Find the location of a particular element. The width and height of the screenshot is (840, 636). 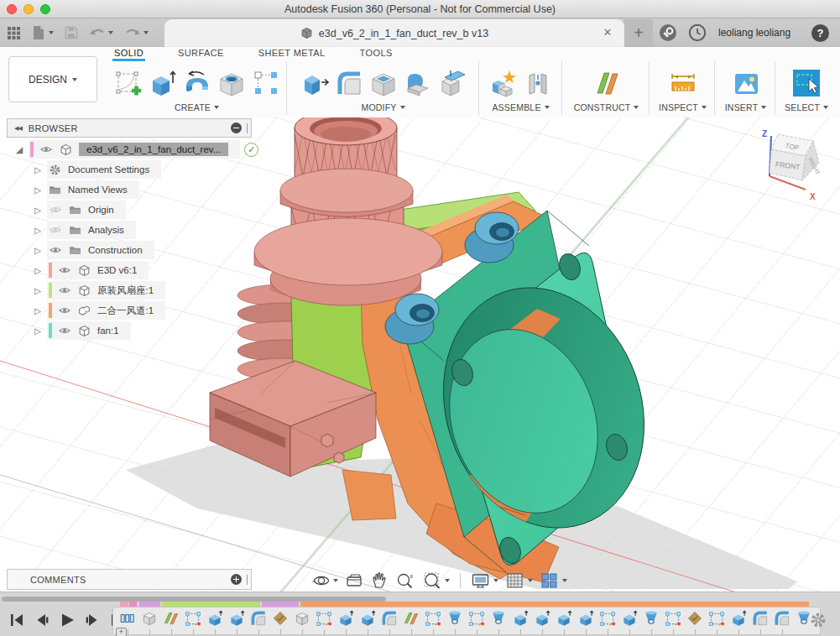

group-inspect: INSPECT is located at coordinates (683, 109).